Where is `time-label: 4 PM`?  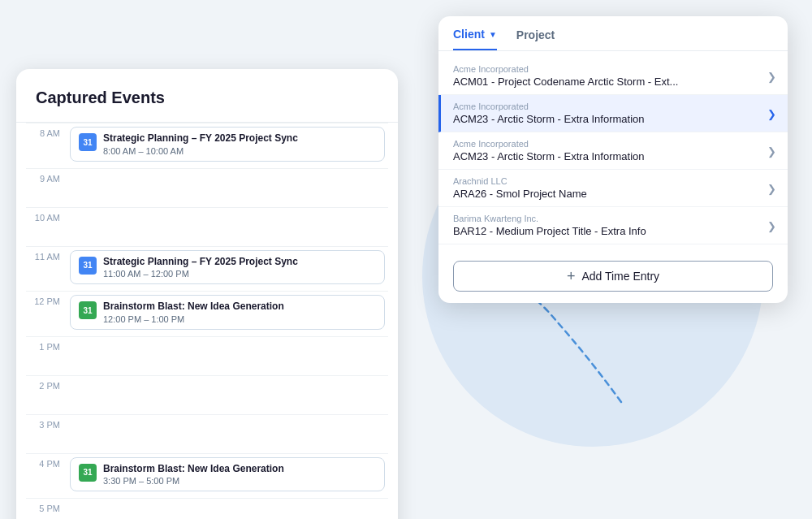
time-label: 4 PM is located at coordinates (46, 461).